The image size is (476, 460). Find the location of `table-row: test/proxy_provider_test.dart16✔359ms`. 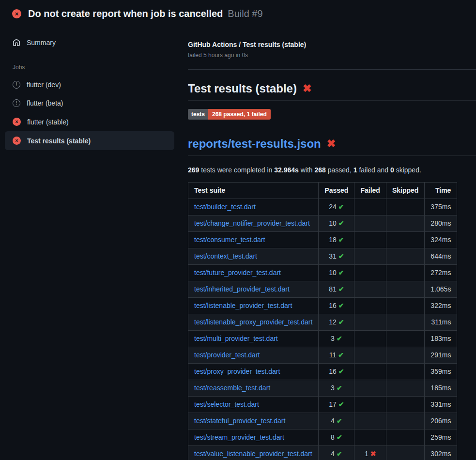

table-row: test/proxy_provider_test.dart16✔359ms is located at coordinates (322, 372).